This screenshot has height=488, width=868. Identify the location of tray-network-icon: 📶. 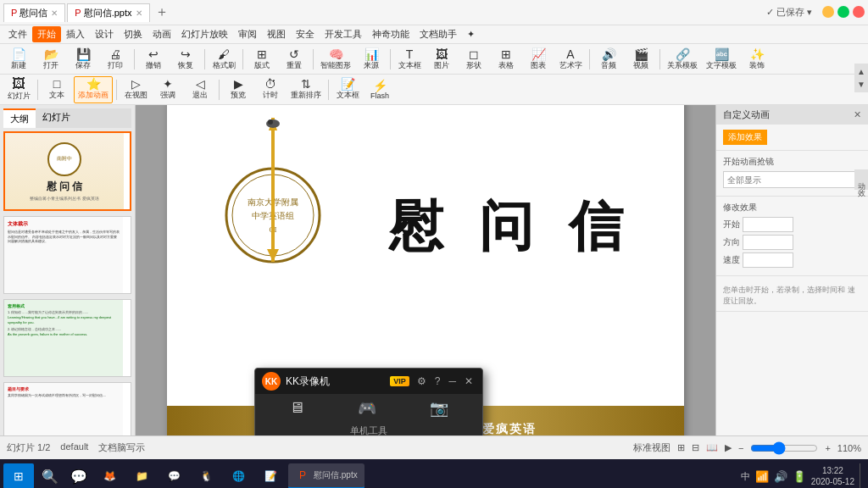
(762, 476).